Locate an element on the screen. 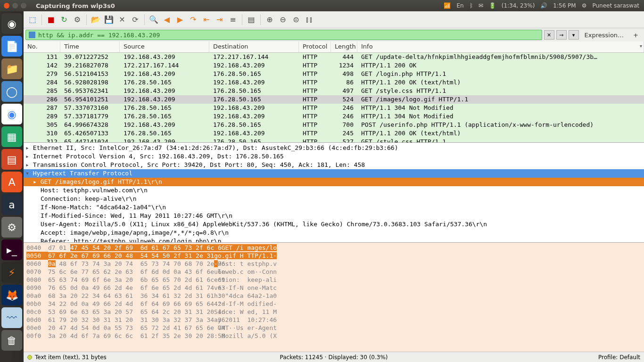  packet-row: 27956.512104153192.168.43.209176.28.50.1… is located at coordinates (334, 74).